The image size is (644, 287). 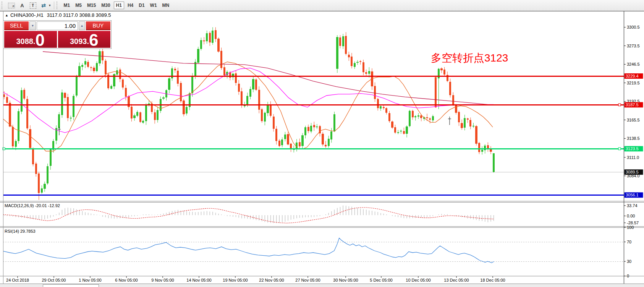 I want to click on axis-label: 3111.0, so click(x=633, y=157).